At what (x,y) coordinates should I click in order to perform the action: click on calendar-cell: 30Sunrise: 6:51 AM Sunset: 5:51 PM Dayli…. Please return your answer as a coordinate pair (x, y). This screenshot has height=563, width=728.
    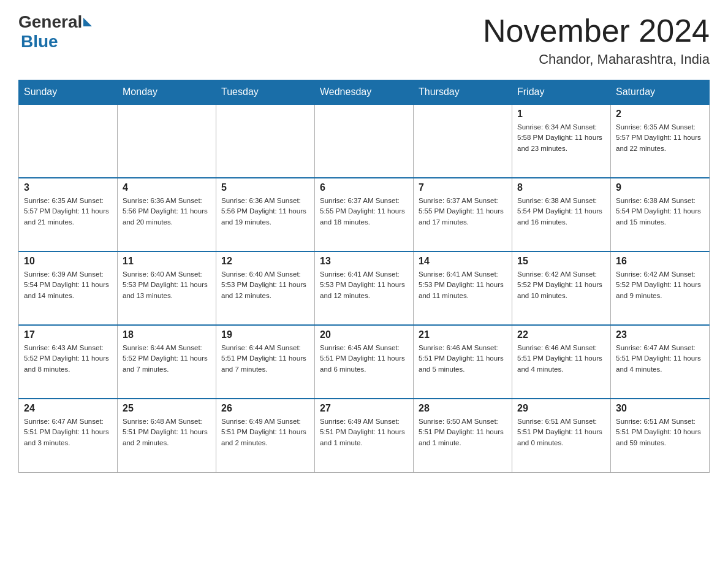
    Looking at the image, I should click on (661, 435).